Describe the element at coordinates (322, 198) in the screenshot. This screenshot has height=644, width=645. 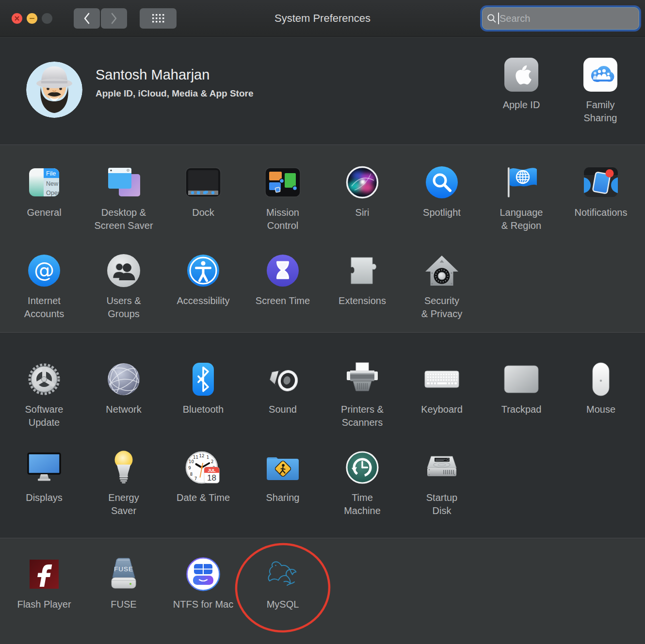
I see `pref-row-1: File New Open General` at that location.